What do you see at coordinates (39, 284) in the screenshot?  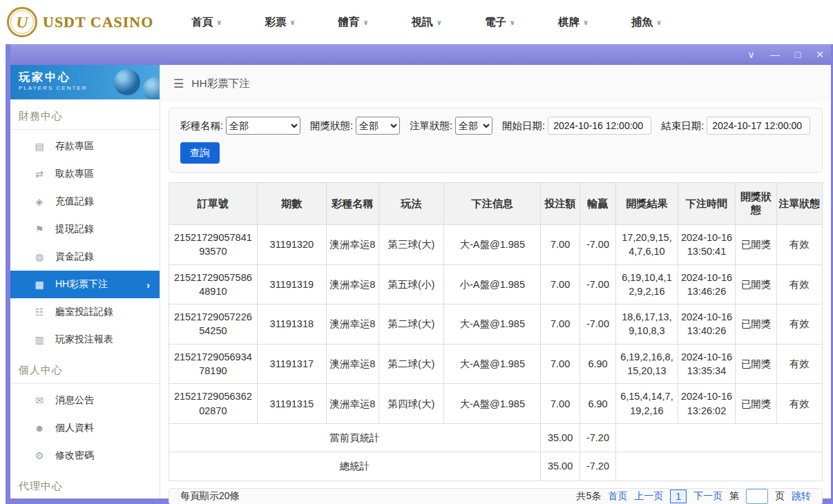 I see `lottery-bets-icon: ▦` at bounding box center [39, 284].